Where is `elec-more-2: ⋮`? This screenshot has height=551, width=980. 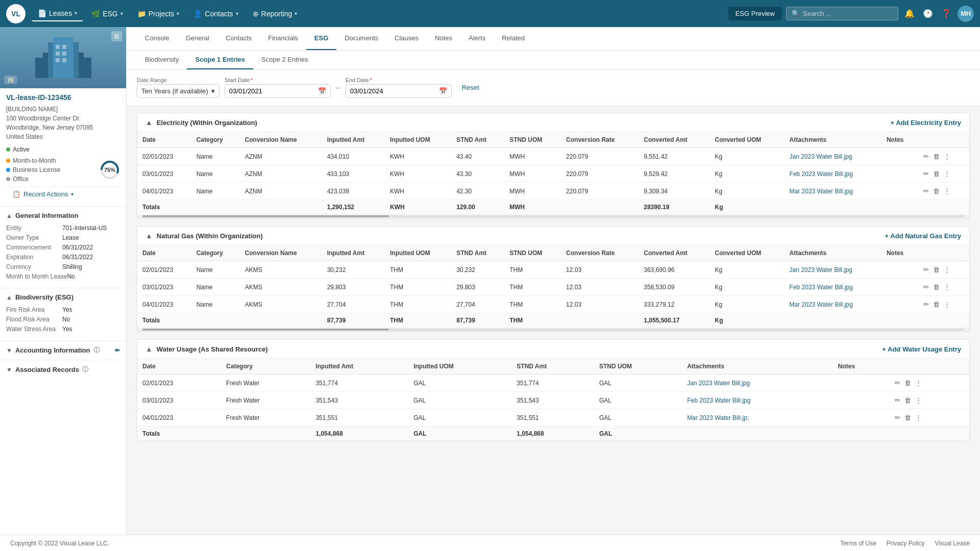
elec-more-2: ⋮ is located at coordinates (947, 191).